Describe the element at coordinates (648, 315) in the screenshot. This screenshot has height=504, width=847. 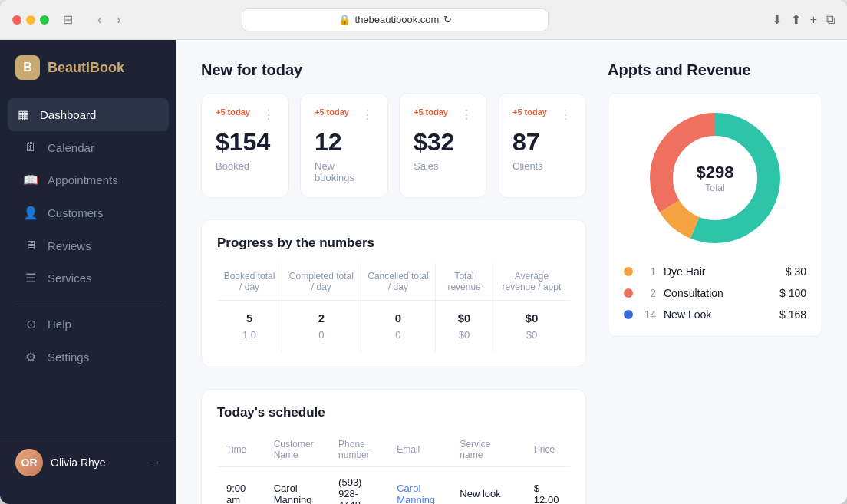
I see `legend-num-2: 14` at that location.